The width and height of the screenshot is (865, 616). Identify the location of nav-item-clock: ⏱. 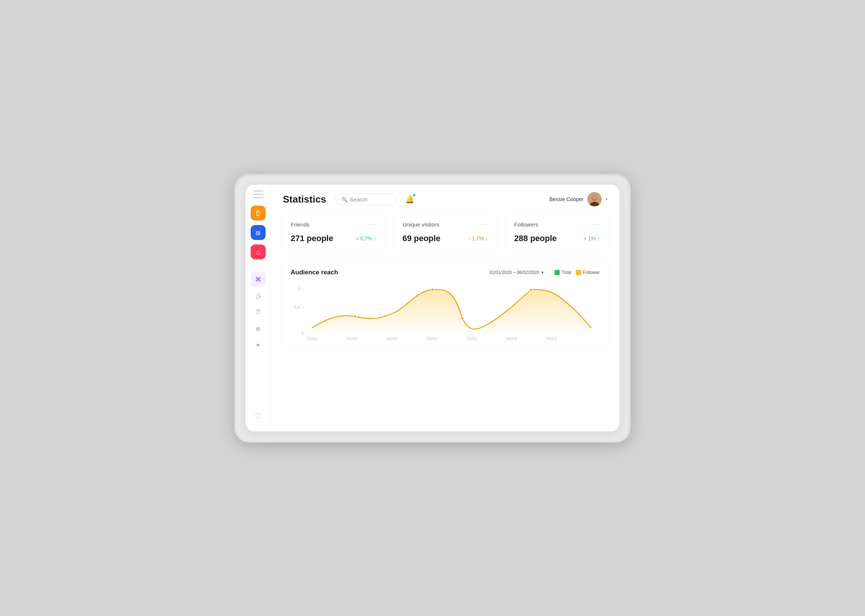
(258, 312).